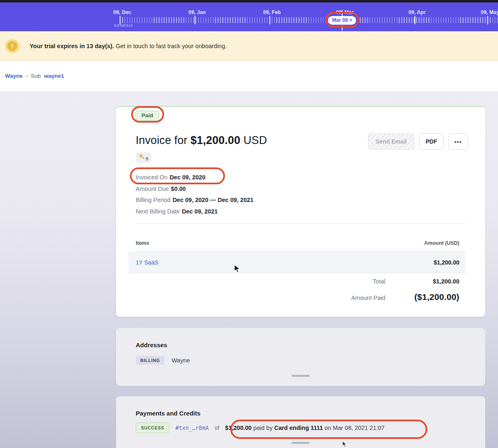  Describe the element at coordinates (365, 297) in the screenshot. I see `amount-paid-row: Amount Paid ($1,200.00)` at that location.